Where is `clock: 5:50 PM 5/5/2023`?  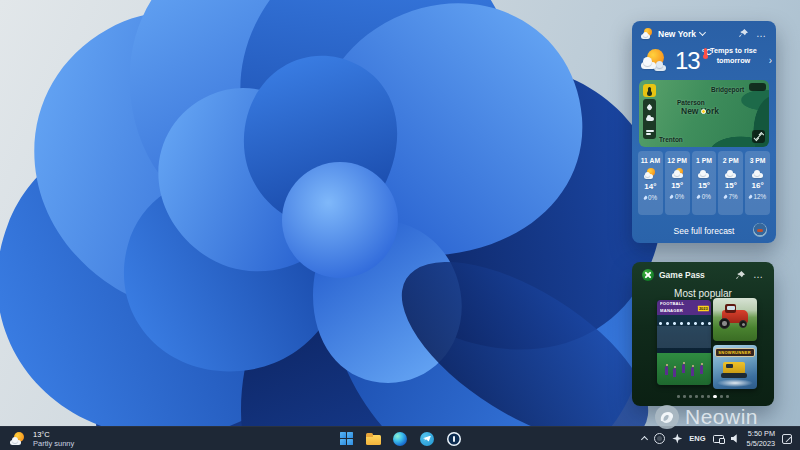
clock: 5:50 PM 5/5/2023 is located at coordinates (761, 438).